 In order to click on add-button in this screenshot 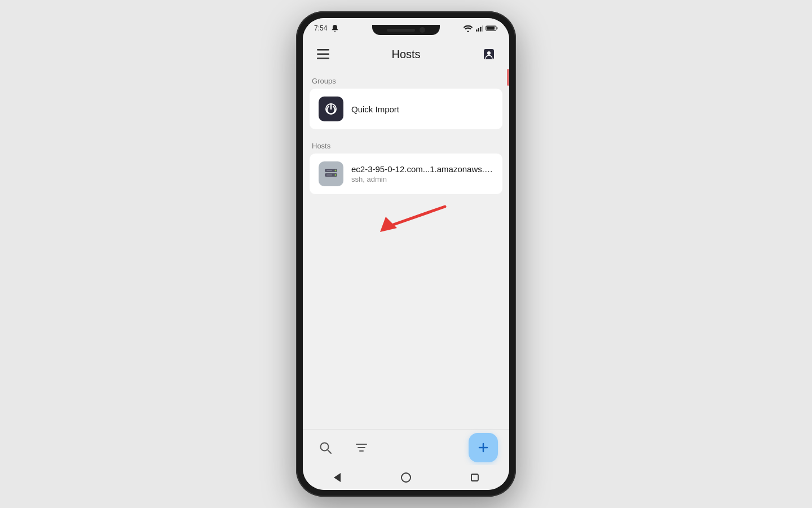, I will do `click(483, 448)`.